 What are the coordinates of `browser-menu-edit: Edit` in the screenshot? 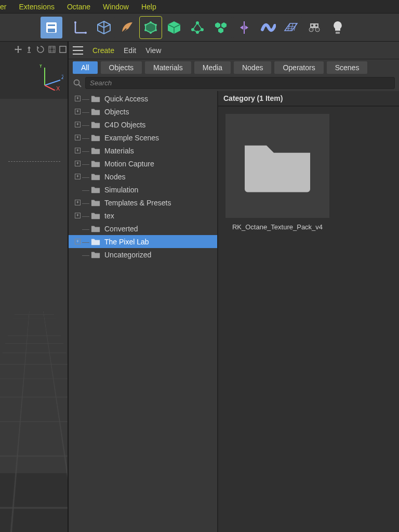 It's located at (130, 50).